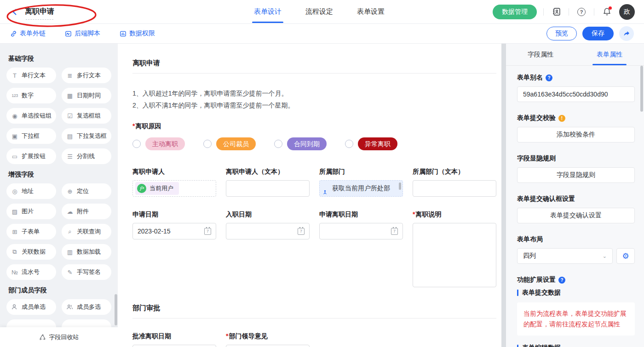 Image resolution: width=644 pixels, height=347 pixels. Describe the element at coordinates (31, 156) in the screenshot. I see `field-chip-extend-button: ▭扩展按钮` at that location.